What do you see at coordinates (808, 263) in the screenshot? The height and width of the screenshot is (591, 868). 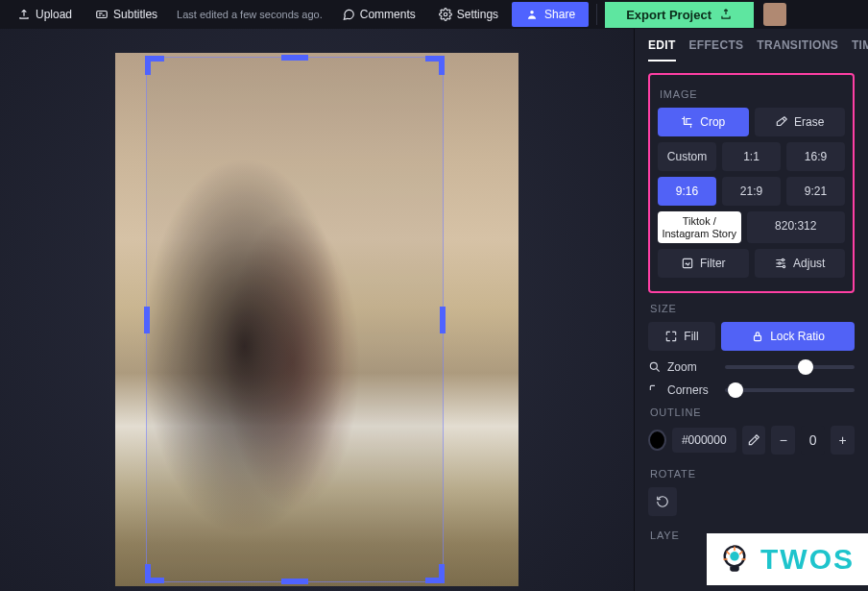 I see `adjust-button-label: Adjust` at bounding box center [808, 263].